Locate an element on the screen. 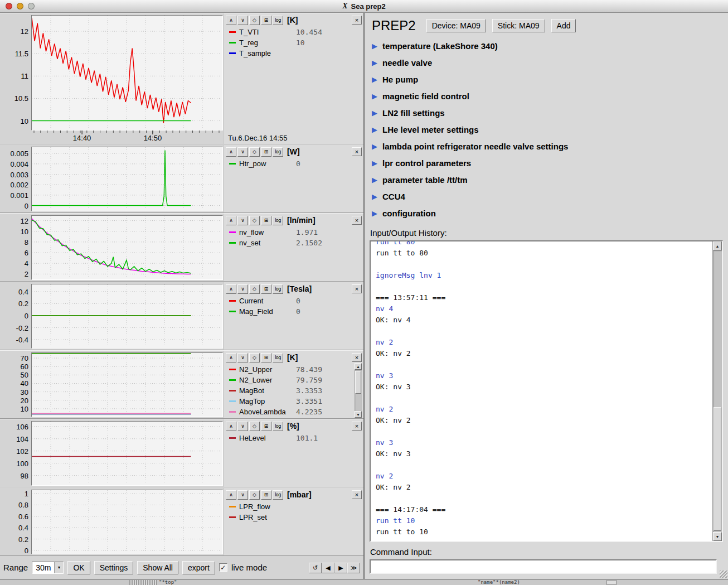 Image resolution: width=728 pixels, height=585 pixels. settings-button: Settings is located at coordinates (114, 568).